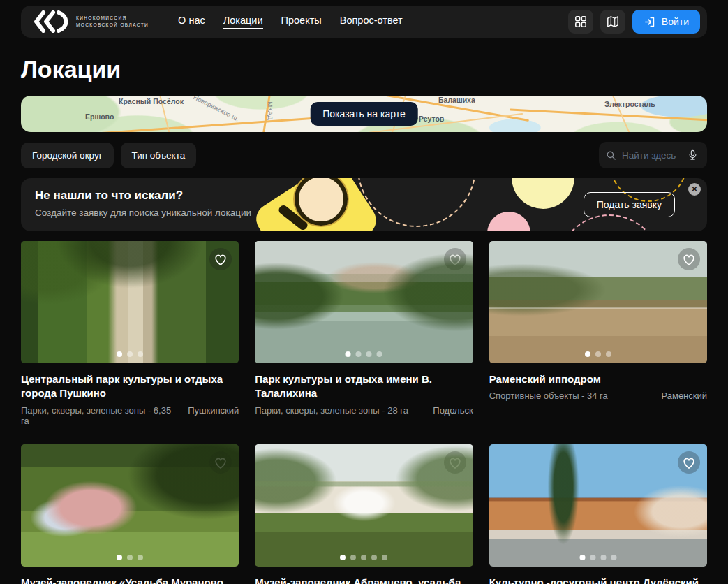 This screenshot has width=728, height=584. I want to click on location-card: Центральный парк культуры и отдыха город…, so click(130, 334).